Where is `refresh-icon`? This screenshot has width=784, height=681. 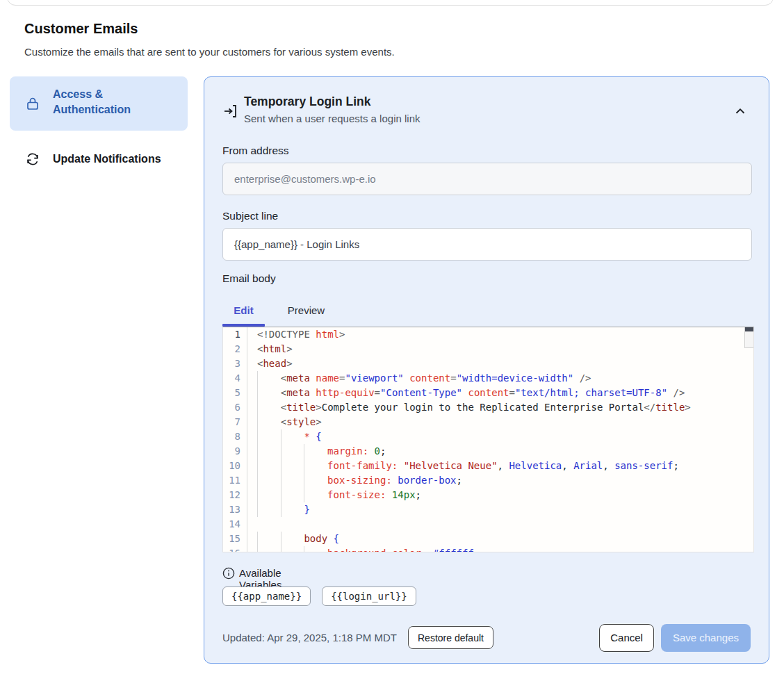
refresh-icon is located at coordinates (33, 159).